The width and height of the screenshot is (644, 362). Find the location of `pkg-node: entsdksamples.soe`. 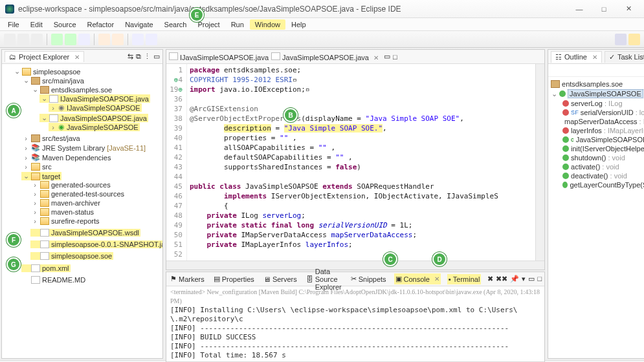

pkg-node: entsdksamples.soe is located at coordinates (82, 90).